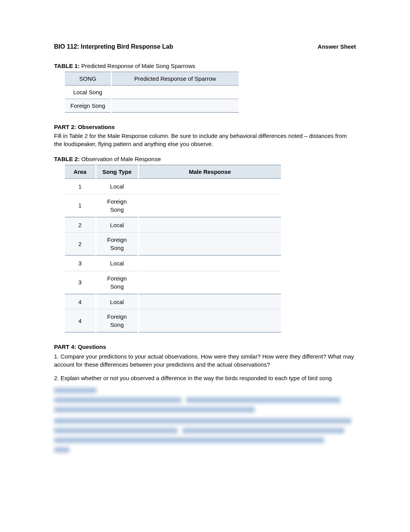 Image resolution: width=410 pixels, height=532 pixels. Describe the element at coordinates (205, 66) in the screenshot. I see `table1-caption: TABLE 1: Predicted Response of Male Song…` at that location.